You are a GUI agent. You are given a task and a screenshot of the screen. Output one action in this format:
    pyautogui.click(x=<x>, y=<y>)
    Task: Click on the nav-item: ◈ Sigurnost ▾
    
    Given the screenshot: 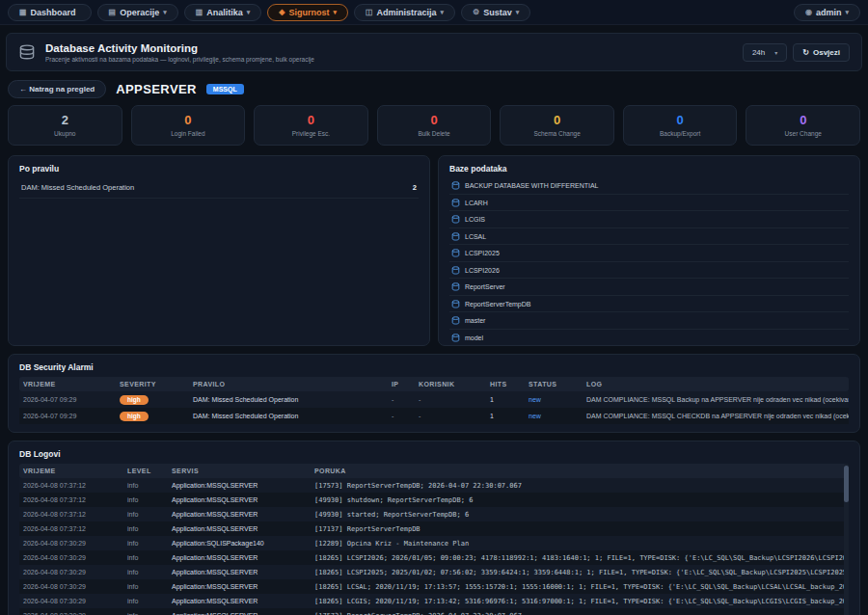 What is the action you would take?
    pyautogui.click(x=308, y=13)
    